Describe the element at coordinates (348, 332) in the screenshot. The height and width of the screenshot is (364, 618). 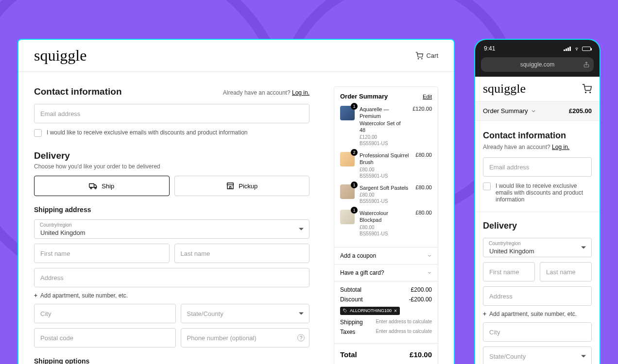
I see `taxes-label: Taxes` at that location.